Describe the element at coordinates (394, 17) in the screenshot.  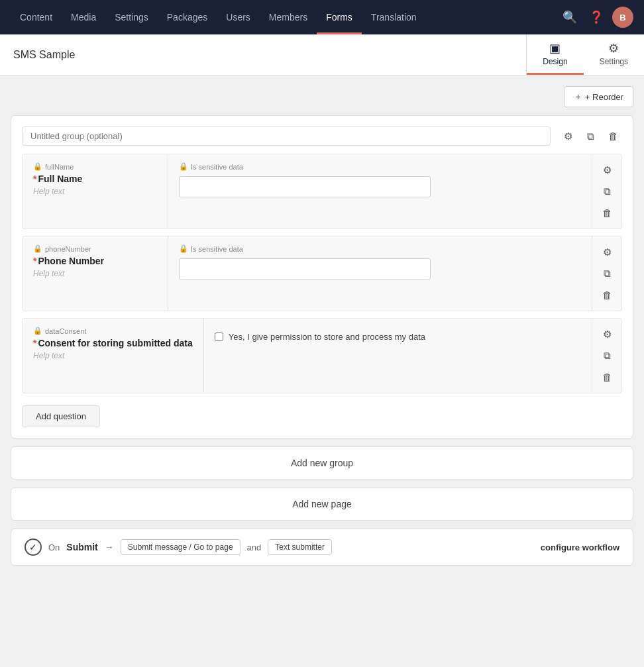
I see `nav-item-translation: Translation` at that location.